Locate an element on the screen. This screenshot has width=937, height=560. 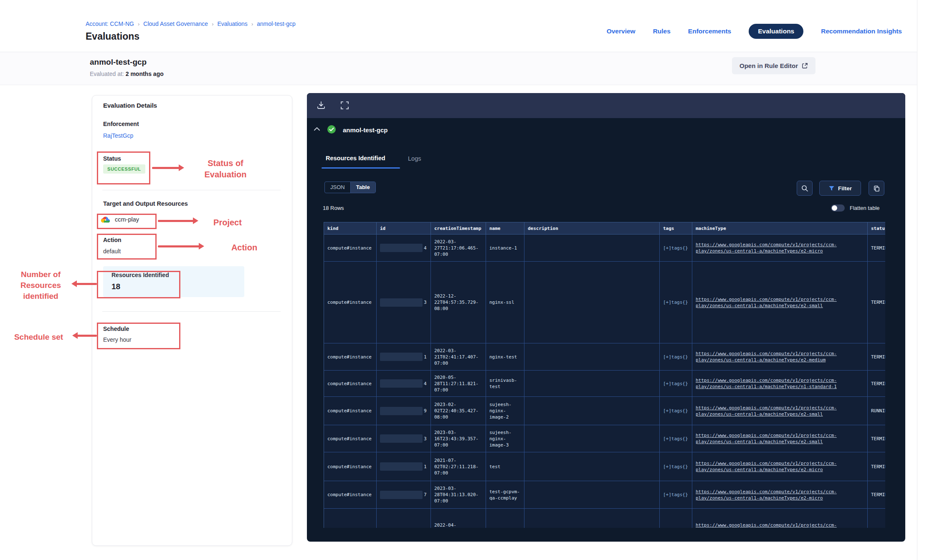
nav-tab-recommendation-insights: Recommendation Insights is located at coordinates (861, 31).